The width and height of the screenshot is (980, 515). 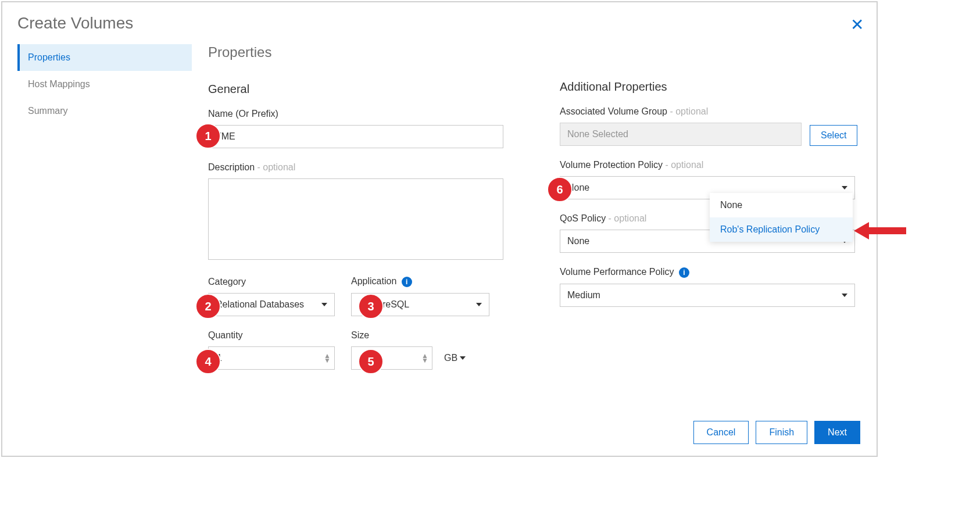 What do you see at coordinates (451, 358) in the screenshot?
I see `size-unit-value: GB` at bounding box center [451, 358].